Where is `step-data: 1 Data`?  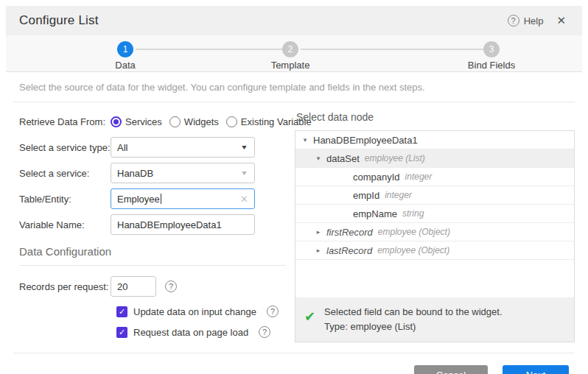
step-data: 1 Data is located at coordinates (125, 56).